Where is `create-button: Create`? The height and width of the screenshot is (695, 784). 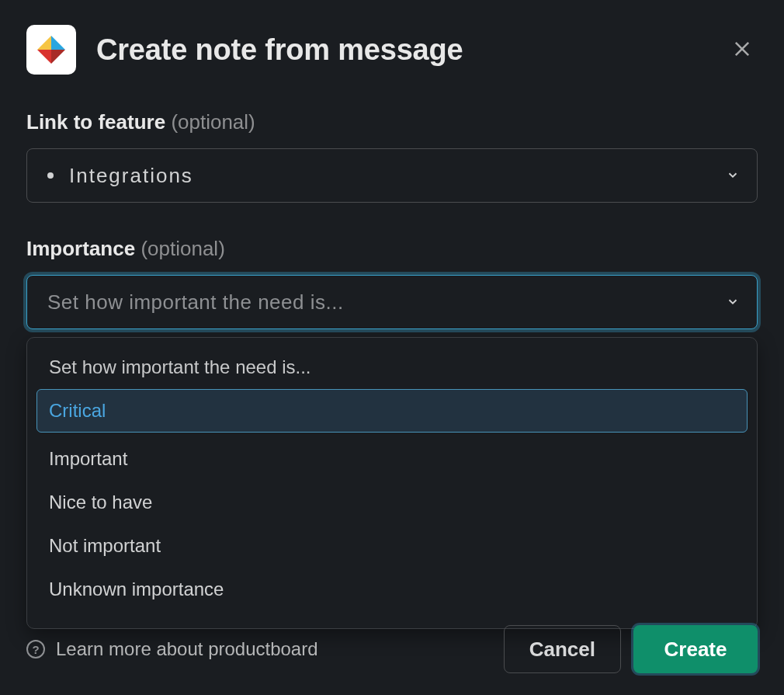
create-button: Create is located at coordinates (696, 649).